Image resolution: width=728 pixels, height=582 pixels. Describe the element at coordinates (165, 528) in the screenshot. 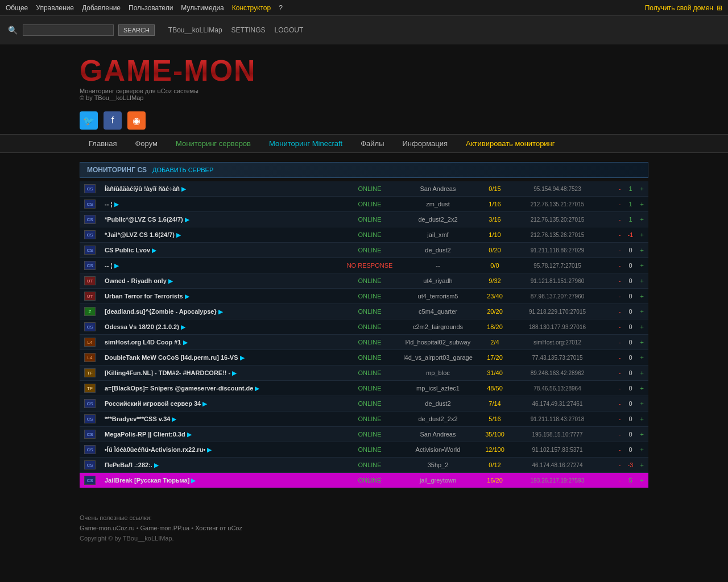

I see `footer-link-gamemon-pp: Game-mon.PP.ua` at that location.